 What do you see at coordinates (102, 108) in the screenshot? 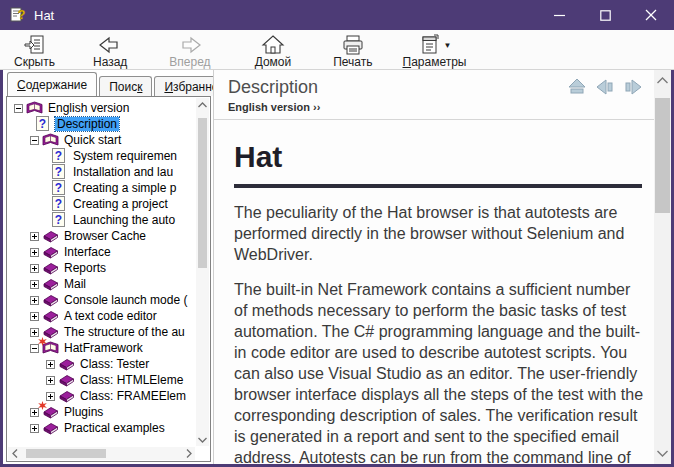
I see `tree-item: English version` at bounding box center [102, 108].